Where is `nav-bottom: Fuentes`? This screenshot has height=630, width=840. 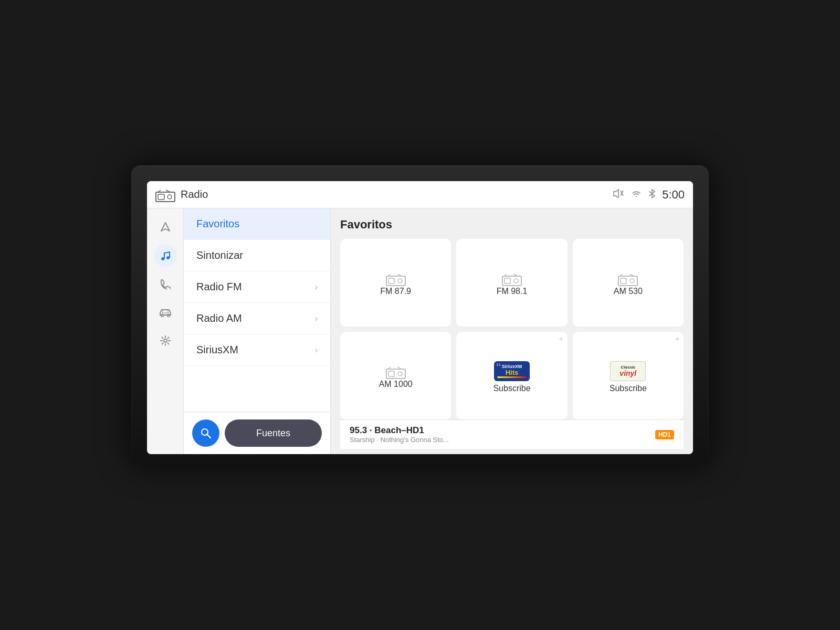 nav-bottom: Fuentes is located at coordinates (257, 433).